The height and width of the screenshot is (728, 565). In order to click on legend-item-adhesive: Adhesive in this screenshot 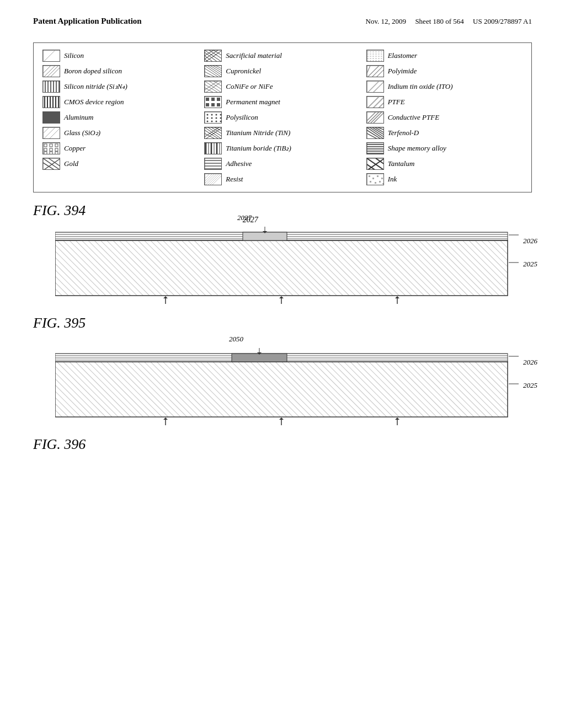, I will do `click(282, 164)`.